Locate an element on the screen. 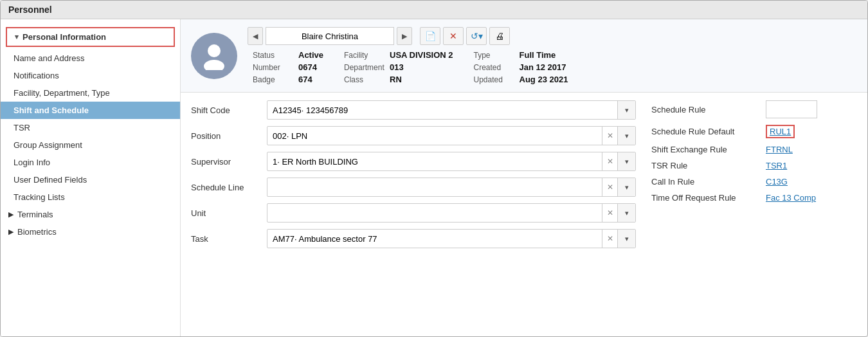 Image resolution: width=868 pixels, height=337 pixels. shift-code-label: Shift Code is located at coordinates (226, 111).